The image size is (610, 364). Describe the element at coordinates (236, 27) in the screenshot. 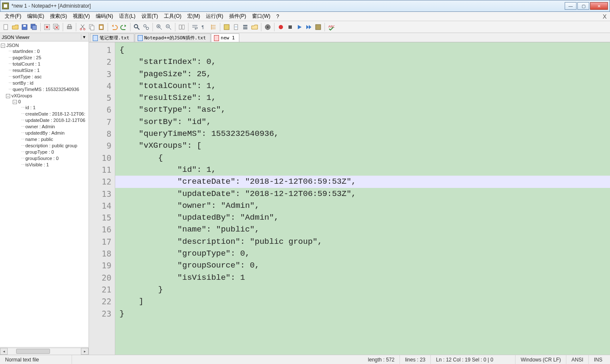

I see `doc-map-icon` at that location.